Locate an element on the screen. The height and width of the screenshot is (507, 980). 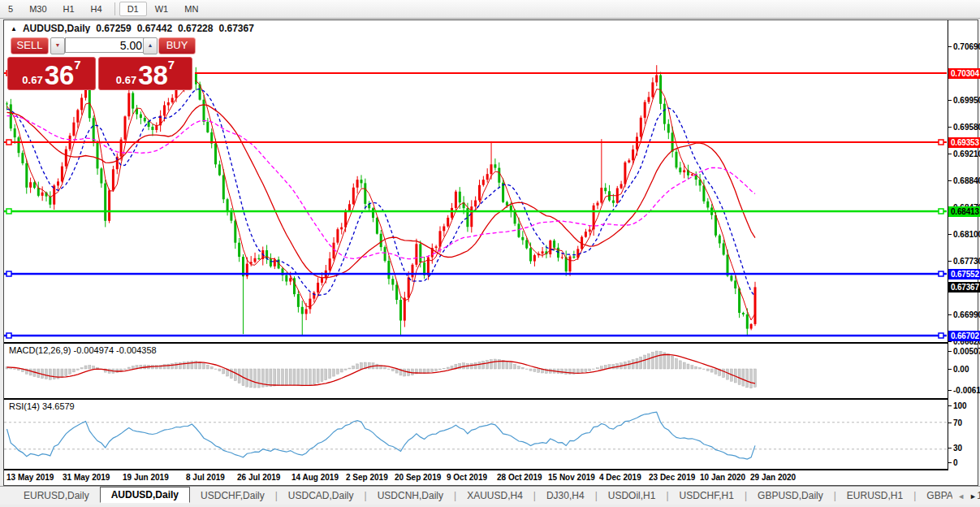
axis-tick-label: 0.66990 is located at coordinates (966, 315).